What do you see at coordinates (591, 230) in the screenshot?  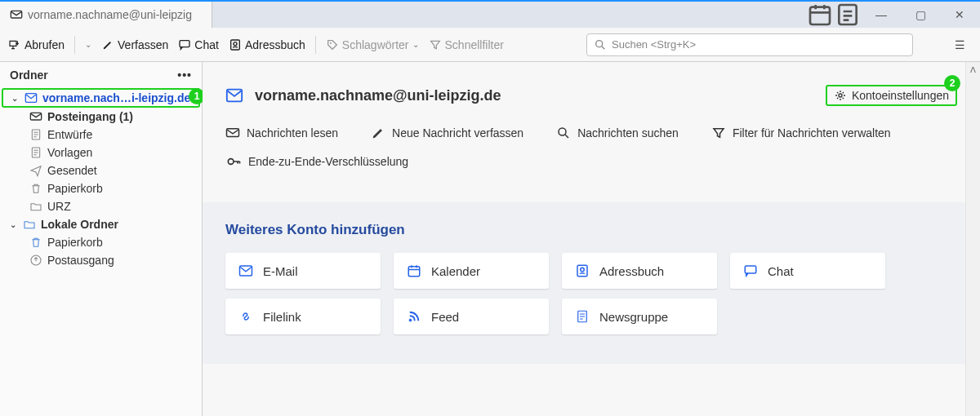 I see `add-account-title: Weiteres Konto hinzufügen` at bounding box center [591, 230].